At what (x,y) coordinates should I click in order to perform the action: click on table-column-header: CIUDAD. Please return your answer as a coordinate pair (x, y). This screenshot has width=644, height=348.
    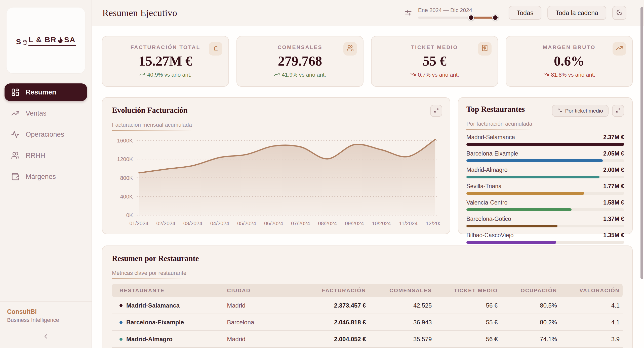
    Looking at the image, I should click on (262, 290).